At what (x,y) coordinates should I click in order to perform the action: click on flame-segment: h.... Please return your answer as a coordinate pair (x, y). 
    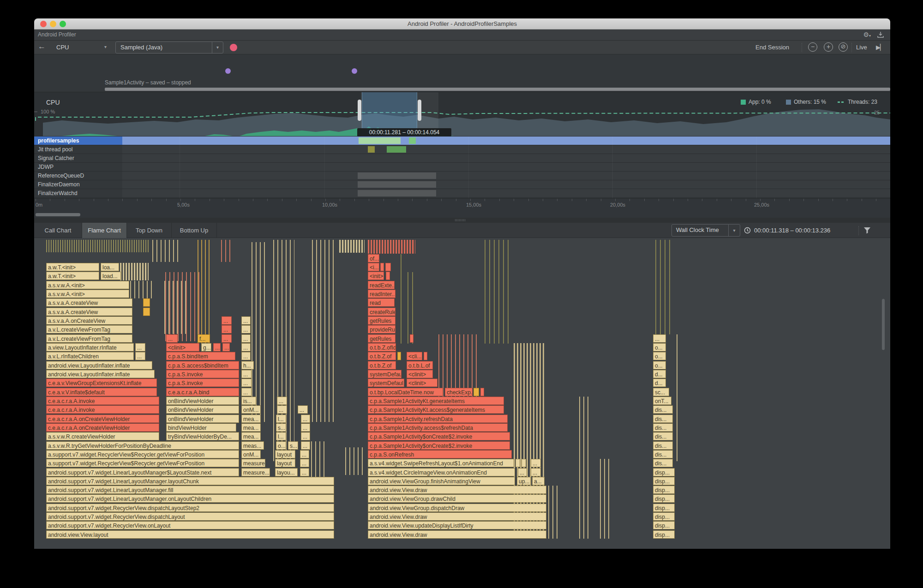
    Looking at the image, I should click on (247, 365).